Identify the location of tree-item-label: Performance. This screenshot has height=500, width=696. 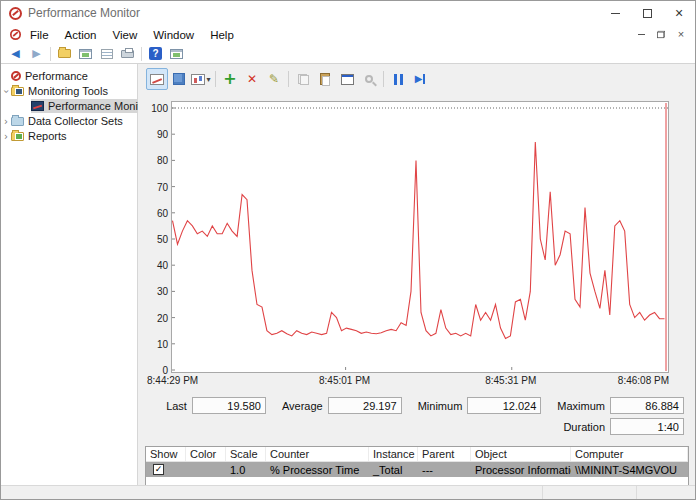
(56, 76).